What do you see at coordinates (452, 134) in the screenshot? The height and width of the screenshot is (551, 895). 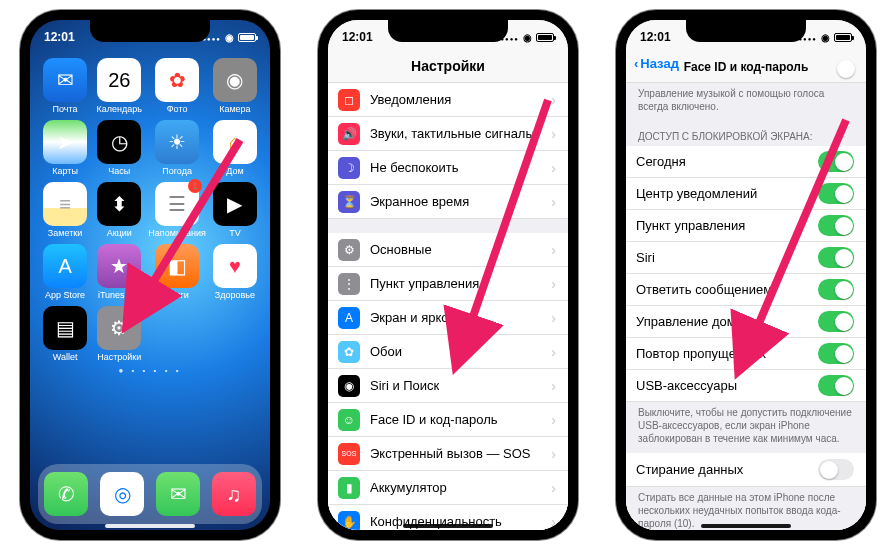 I see `row-label: Звуки, тактильные сигналы` at bounding box center [452, 134].